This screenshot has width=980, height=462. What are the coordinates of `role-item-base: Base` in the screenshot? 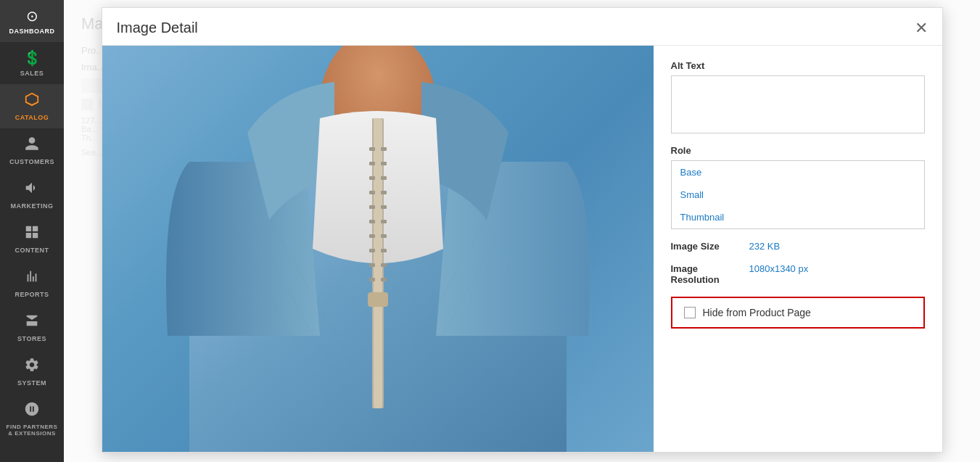 It's located at (798, 173).